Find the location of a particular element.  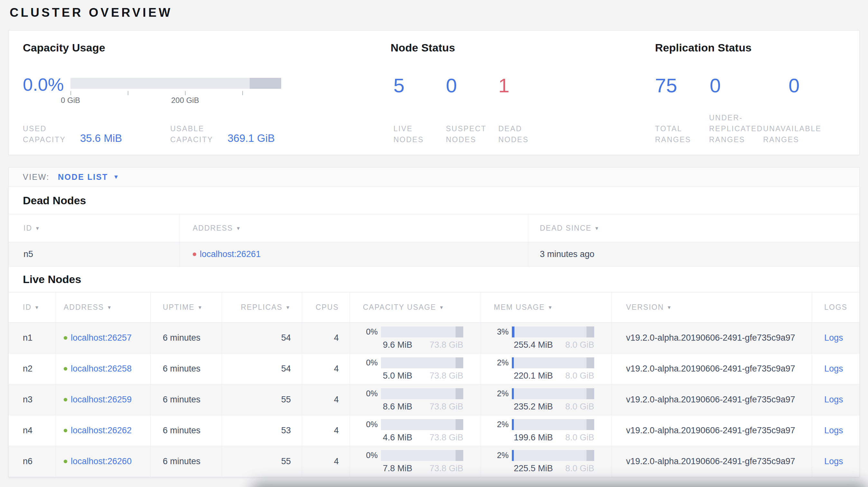

node-list-dropdown: NODE LIST ▼ is located at coordinates (88, 177).